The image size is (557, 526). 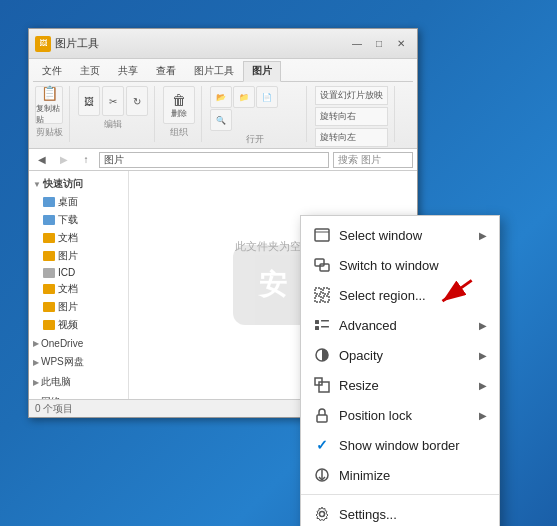 What do you see at coordinates (89, 101) in the screenshot?
I see `ribbon-btn-fixed: 🖼` at bounding box center [89, 101].